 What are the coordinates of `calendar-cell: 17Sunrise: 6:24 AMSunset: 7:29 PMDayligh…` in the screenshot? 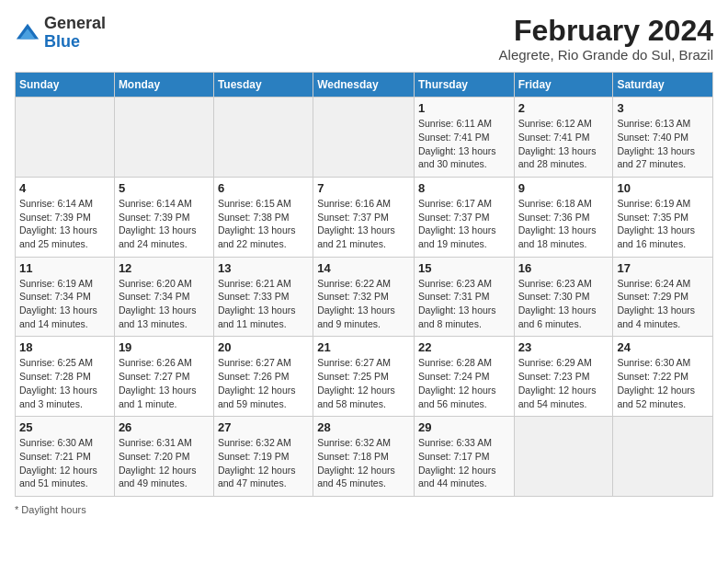 It's located at (664, 296).